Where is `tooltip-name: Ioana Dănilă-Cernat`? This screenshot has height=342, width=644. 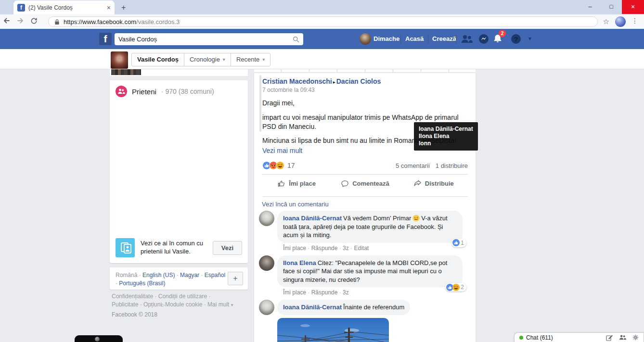
tooltip-name: Ioana Dănilă-Cernat is located at coordinates (446, 129).